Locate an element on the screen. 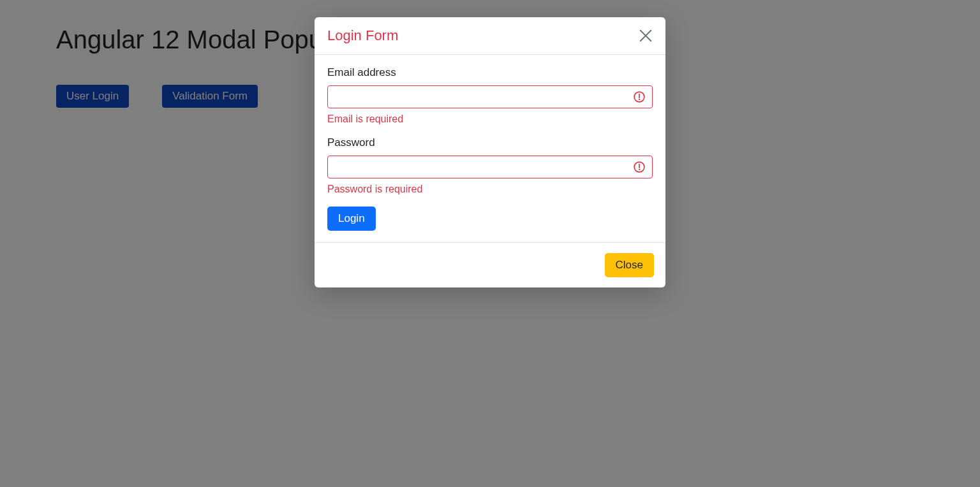 The height and width of the screenshot is (487, 980). login-form: Email address Email is required Password is located at coordinates (490, 149).